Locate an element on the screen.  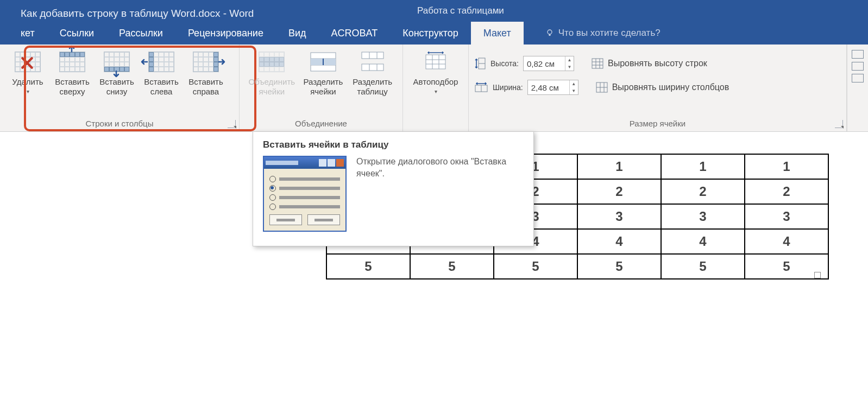
insert-above-button: Вставить сверху is located at coordinates (72, 73).